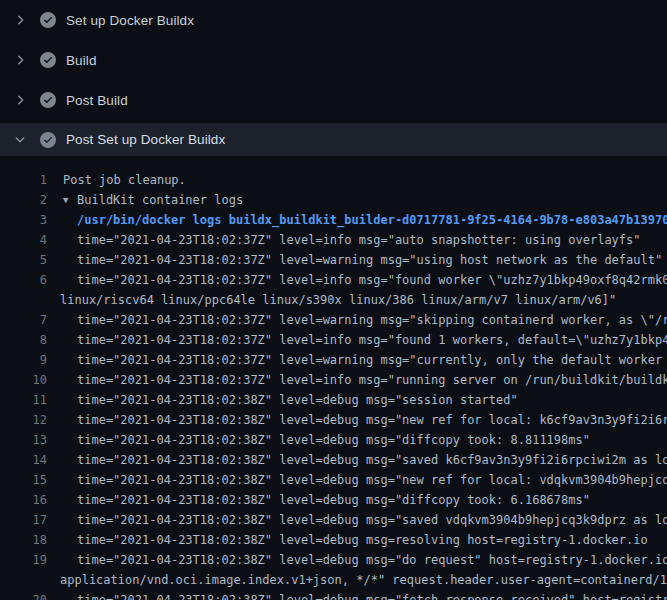 The width and height of the screenshot is (667, 600). What do you see at coordinates (334, 360) in the screenshot?
I see `log-line: 9 time="2021-04-23T18:02:37Z" level=warn…` at bounding box center [334, 360].